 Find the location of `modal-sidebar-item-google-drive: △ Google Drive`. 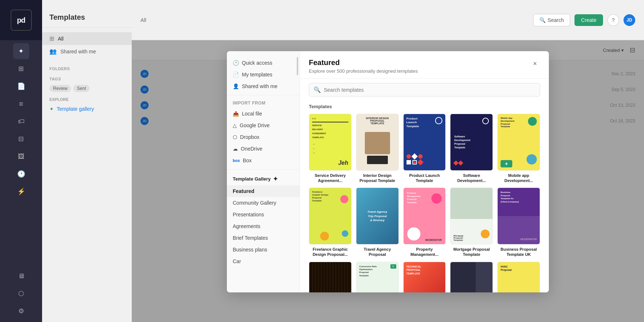

modal-sidebar-item-google-drive: △ Google Drive is located at coordinates (263, 125).